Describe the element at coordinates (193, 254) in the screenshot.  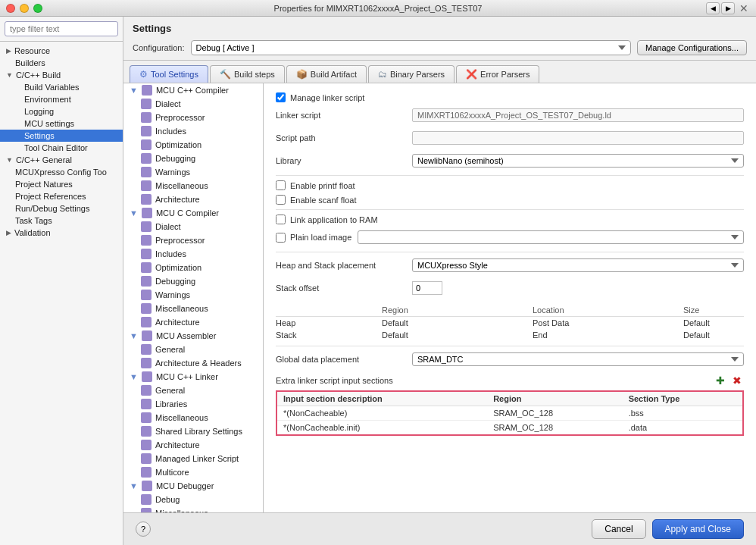
I see `tool-item-c-includes: Includes` at that location.